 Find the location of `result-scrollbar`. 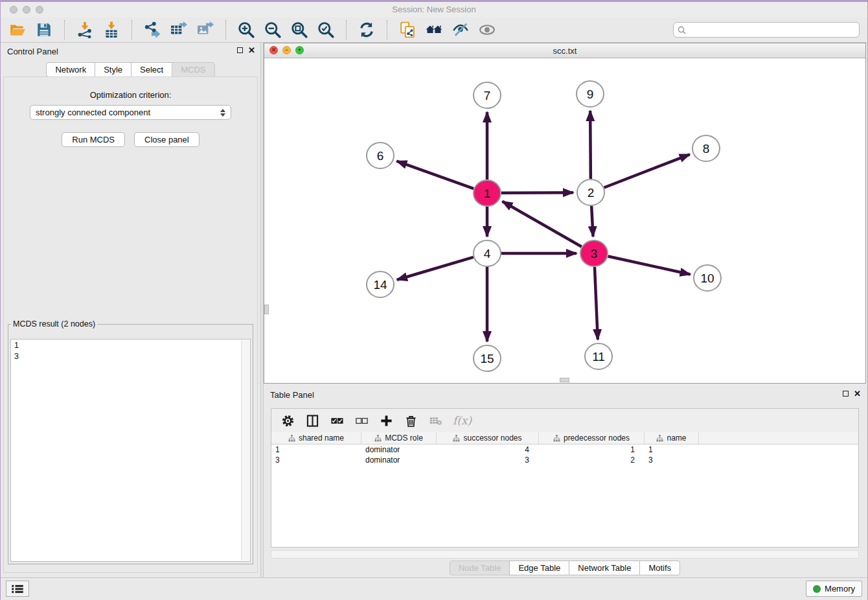

result-scrollbar is located at coordinates (245, 450).